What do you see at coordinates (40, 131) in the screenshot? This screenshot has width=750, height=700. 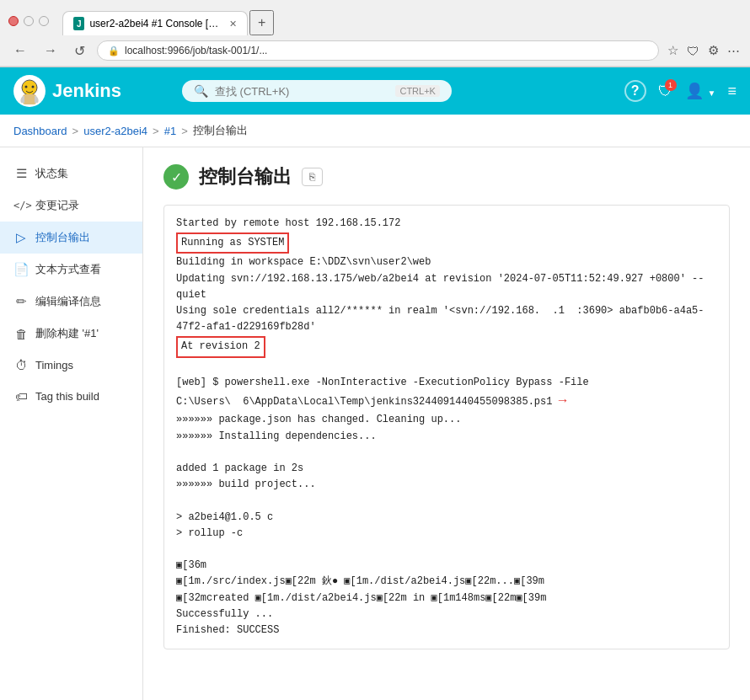 I see `breadcrumb-dashboard: Dashboard` at bounding box center [40, 131].